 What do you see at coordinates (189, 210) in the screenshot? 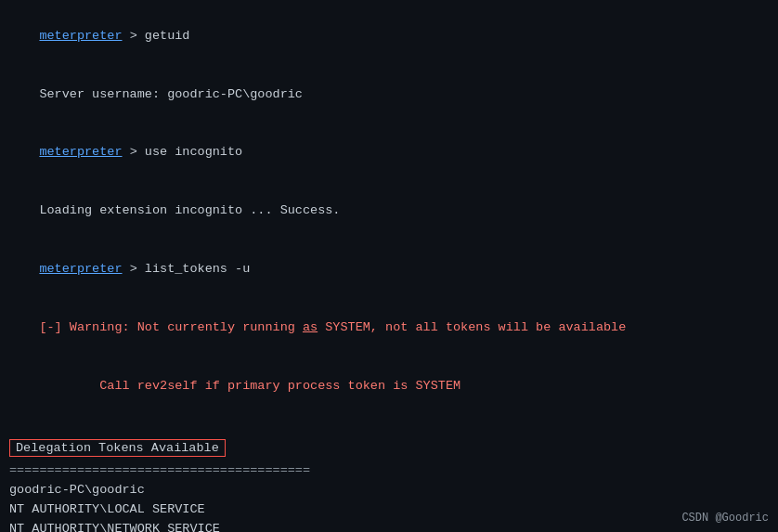
I see `text-4: Loading extension incognito ... Success.` at bounding box center [189, 210].